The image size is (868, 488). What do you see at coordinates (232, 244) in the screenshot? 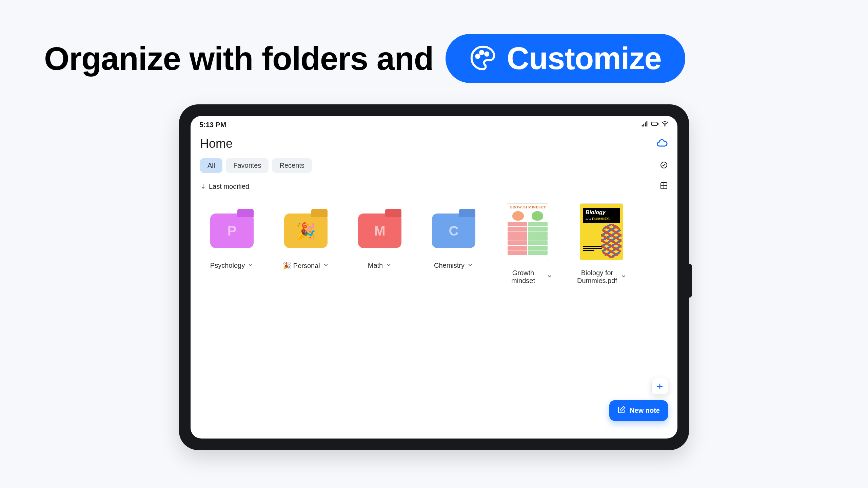
I see `folder-psychology: P Psychology` at bounding box center [232, 244].